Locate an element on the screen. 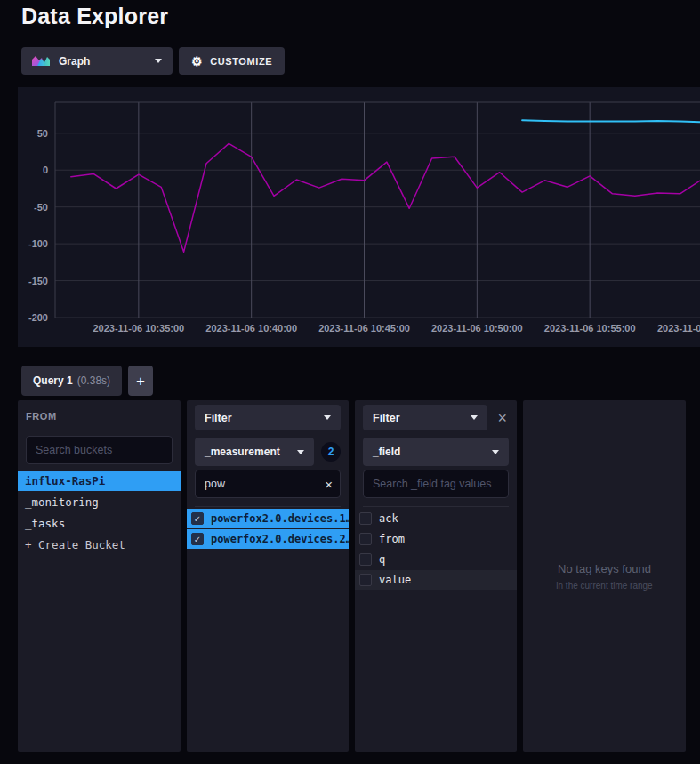  selected-count-badge: 2 is located at coordinates (331, 452).